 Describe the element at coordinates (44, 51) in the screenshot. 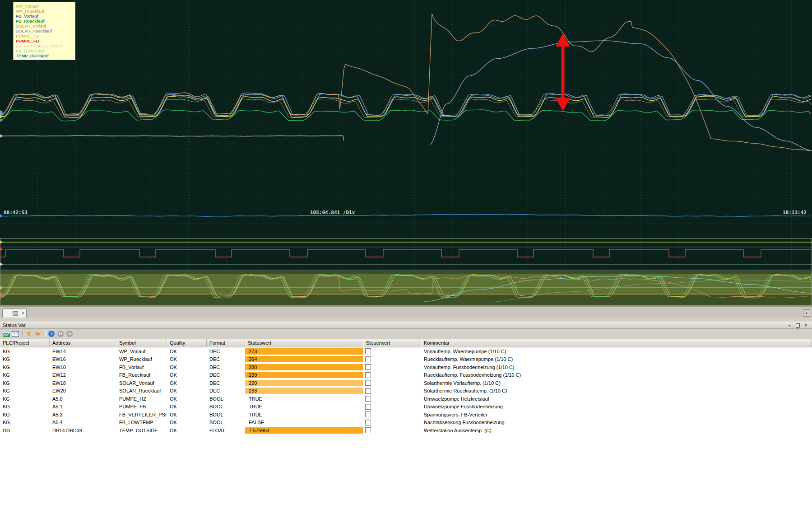

I see `legend-item: FB_LOWTEMP` at that location.